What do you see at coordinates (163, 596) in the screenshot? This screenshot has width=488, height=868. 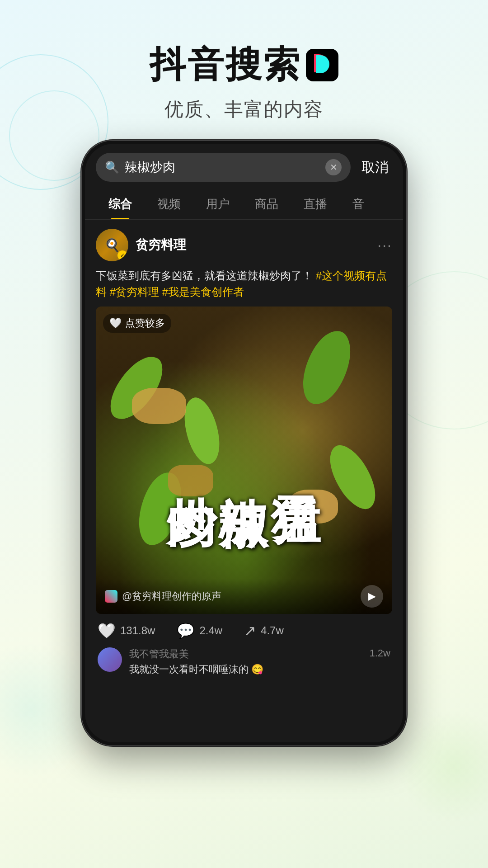 I see `audio-info: @贫穷料理创作的原声` at bounding box center [163, 596].